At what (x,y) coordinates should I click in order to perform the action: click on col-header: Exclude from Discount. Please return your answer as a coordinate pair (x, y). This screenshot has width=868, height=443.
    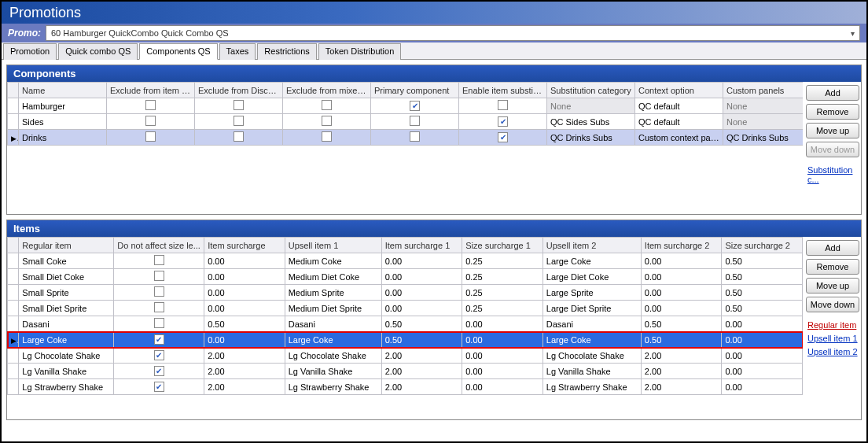
    Looking at the image, I should click on (239, 90).